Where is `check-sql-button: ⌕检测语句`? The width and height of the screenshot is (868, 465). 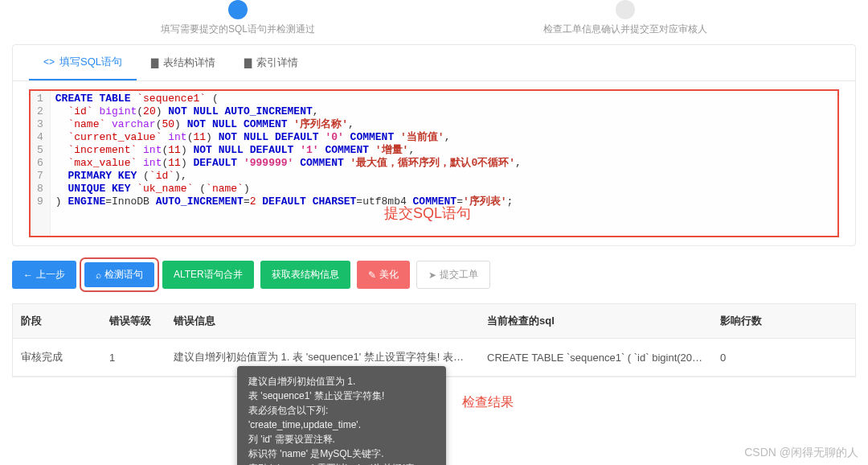
check-sql-button: ⌕检测语句 is located at coordinates (119, 275).